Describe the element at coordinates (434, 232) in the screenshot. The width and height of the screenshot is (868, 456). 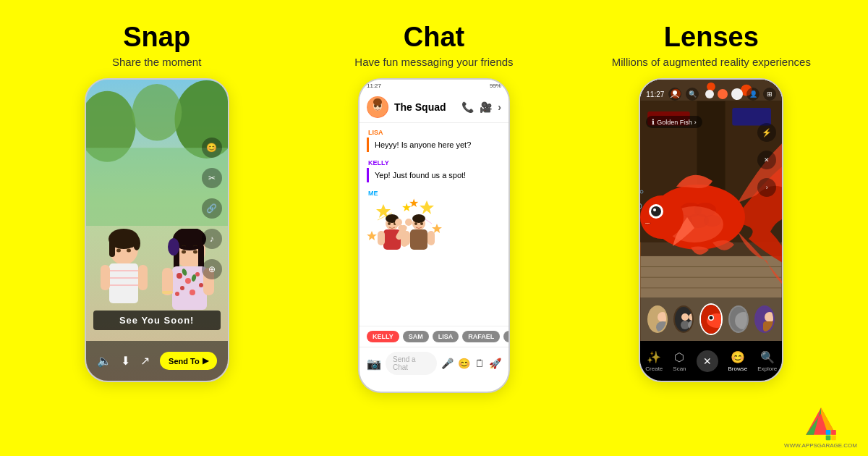
I see `chat-message-me: ME` at that location.